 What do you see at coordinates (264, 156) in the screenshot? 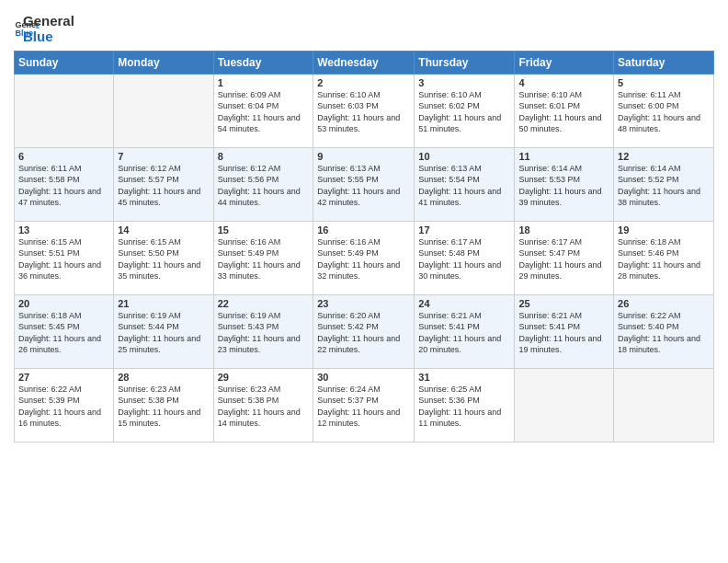
I see `day-number: 8` at bounding box center [264, 156].